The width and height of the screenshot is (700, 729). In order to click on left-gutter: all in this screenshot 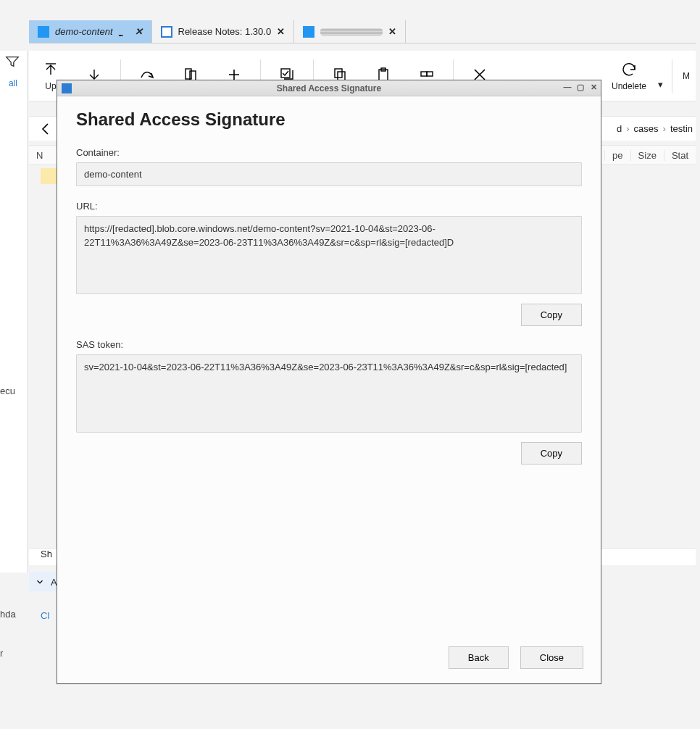, I will do `click(14, 312)`.